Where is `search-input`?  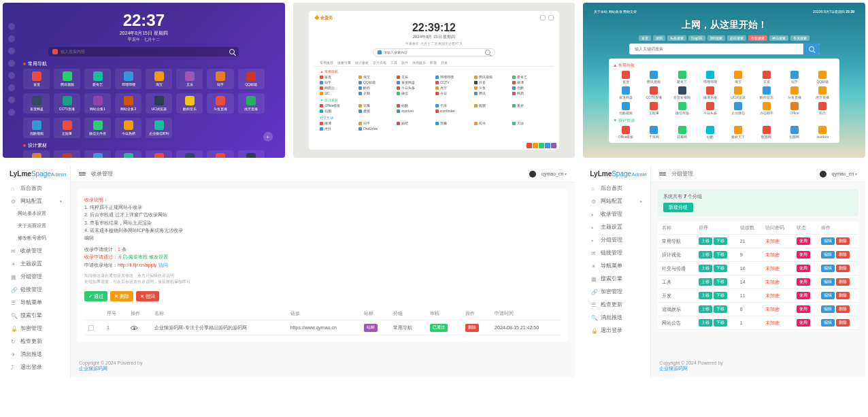
search-input is located at coordinates (434, 52).